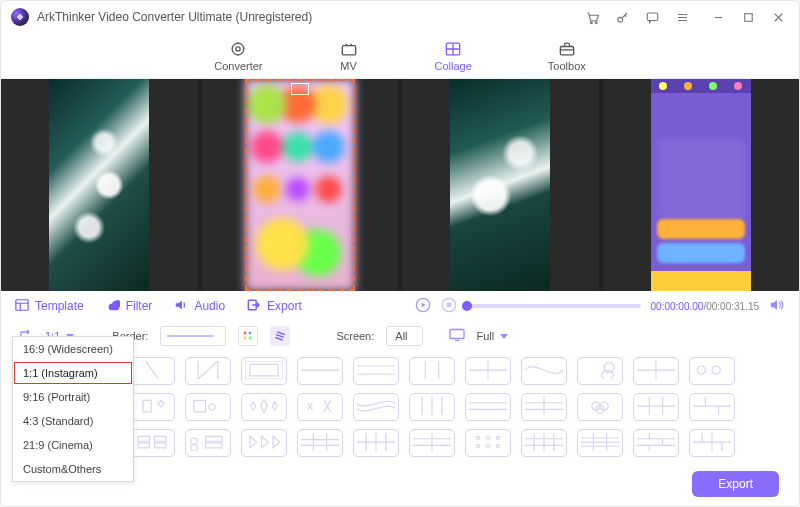  What do you see at coordinates (349, 56) in the screenshot?
I see `nav-mv: MV` at bounding box center [349, 56].